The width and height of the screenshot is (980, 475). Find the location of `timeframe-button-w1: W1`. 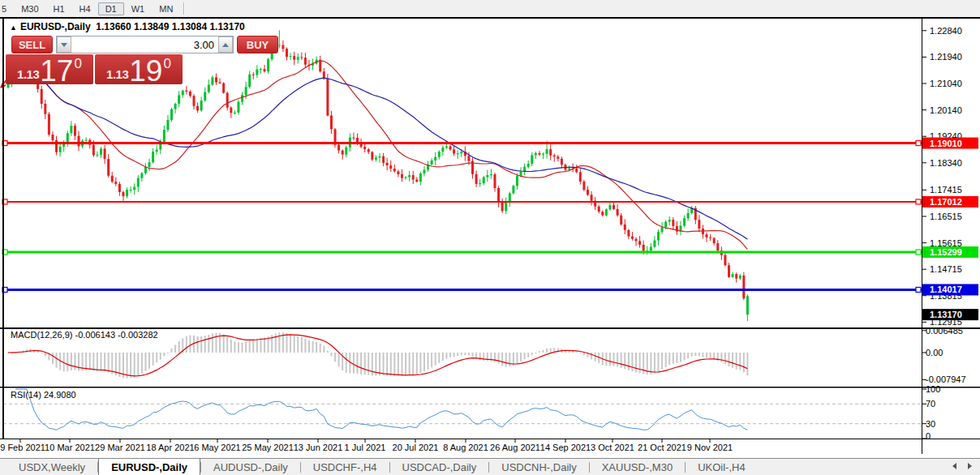

timeframe-button-w1: W1 is located at coordinates (138, 9).